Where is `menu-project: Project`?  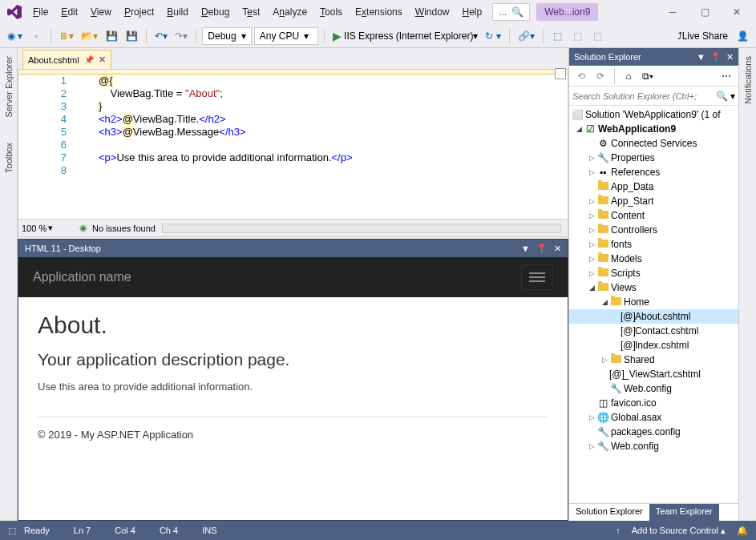 menu-project: Project is located at coordinates (139, 12).